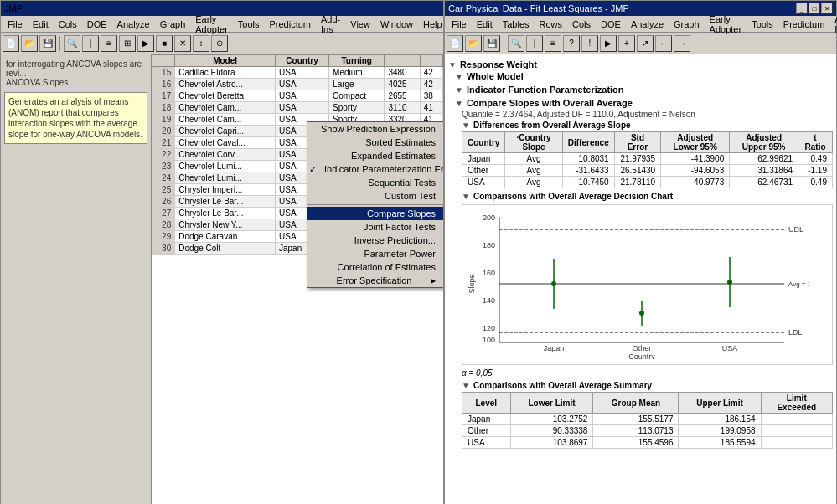 The image size is (837, 504). I want to click on tool-2: ≡, so click(109, 44).